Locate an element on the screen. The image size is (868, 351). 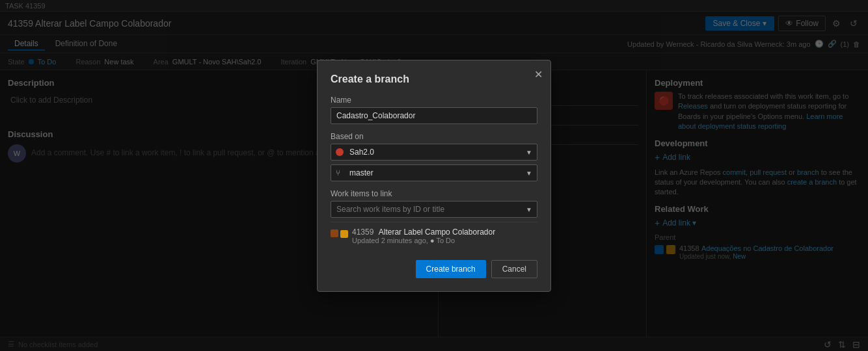
linked-item-text: 41359 Alterar Label Campo Colaborador Up… is located at coordinates (424, 236).